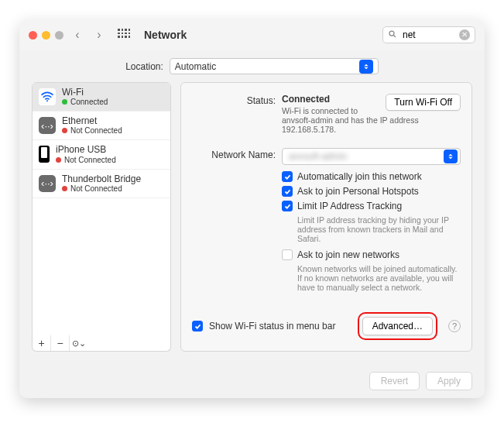 This screenshot has height=426, width=504. I want to click on ethernet-icon: ‹··›, so click(47, 125).